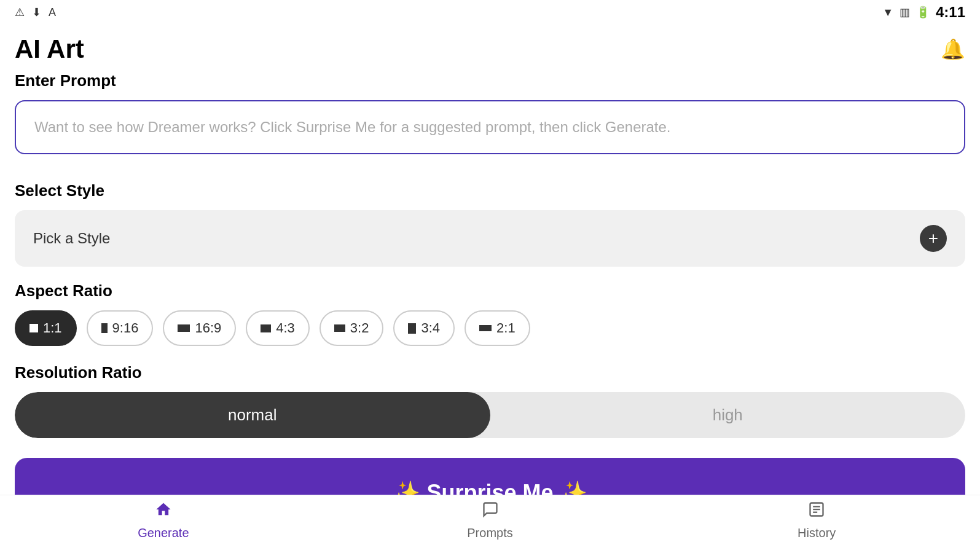  What do you see at coordinates (163, 511) in the screenshot?
I see `home-icon` at bounding box center [163, 511].